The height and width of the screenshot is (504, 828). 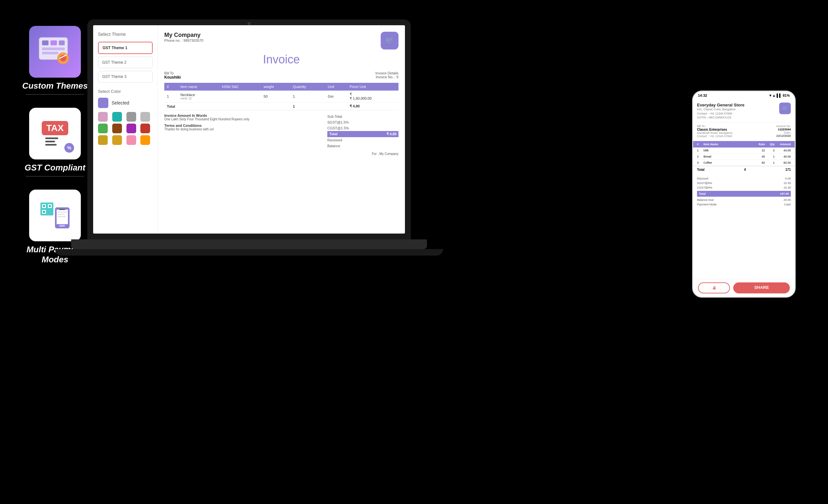 What do you see at coordinates (701, 170) in the screenshot?
I see `phone-total-label: Total` at bounding box center [701, 170].